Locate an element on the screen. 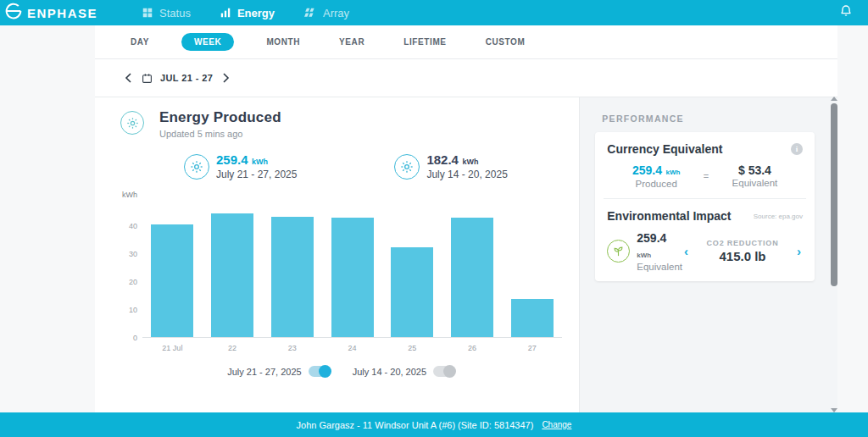 This screenshot has width=868, height=437. produced-label: Produced is located at coordinates (656, 184).